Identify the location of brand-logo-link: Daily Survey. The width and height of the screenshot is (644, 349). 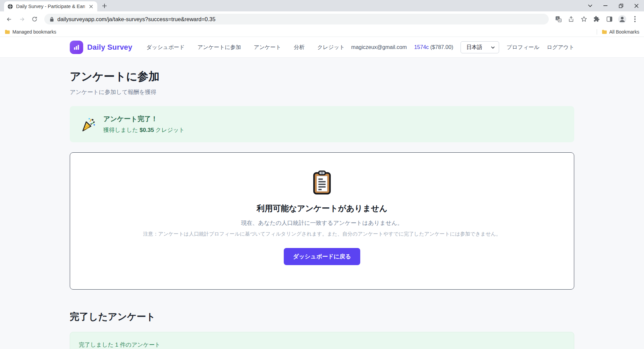
(101, 47).